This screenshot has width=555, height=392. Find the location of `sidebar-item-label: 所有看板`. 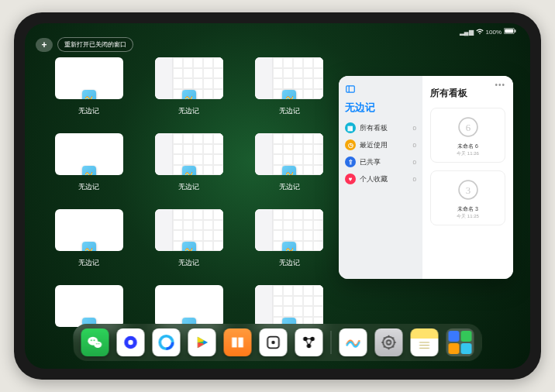

sidebar-item-label: 所有看板 is located at coordinates (374, 129).